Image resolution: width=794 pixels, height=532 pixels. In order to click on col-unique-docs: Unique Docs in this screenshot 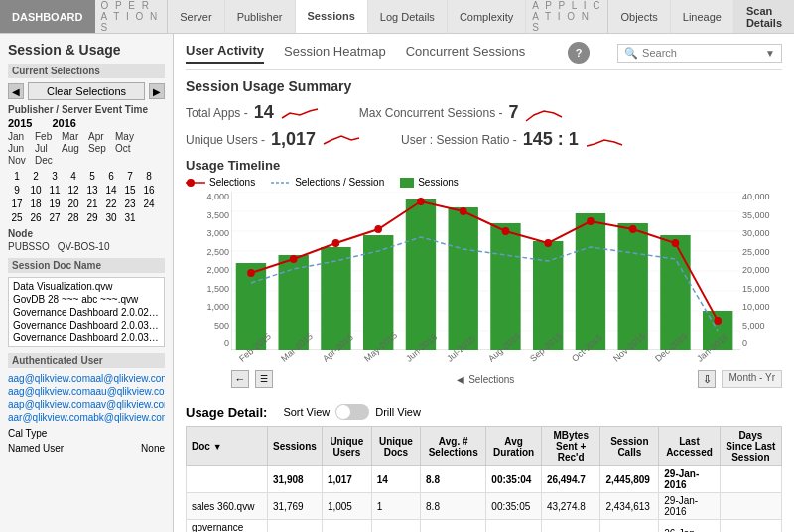, I will do `click(395, 447)`.